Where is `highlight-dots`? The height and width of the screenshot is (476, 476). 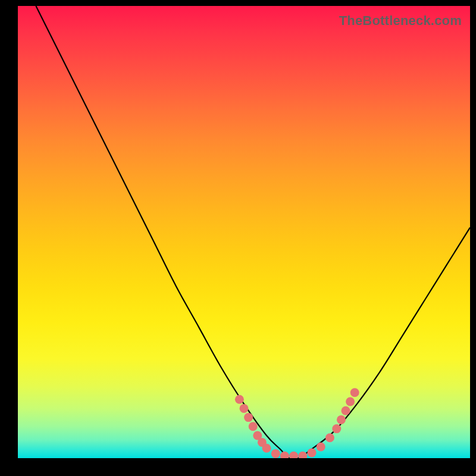 highlight-dots is located at coordinates (298, 423).